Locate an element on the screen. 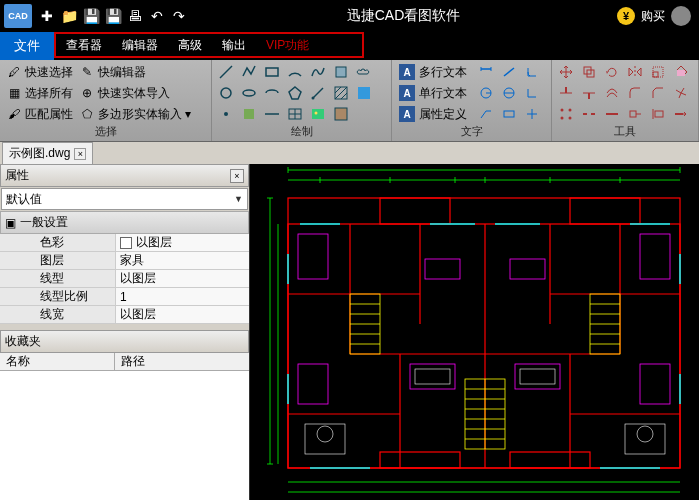 The width and height of the screenshot is (699, 500). ellipse-arc-icon is located at coordinates (272, 93).